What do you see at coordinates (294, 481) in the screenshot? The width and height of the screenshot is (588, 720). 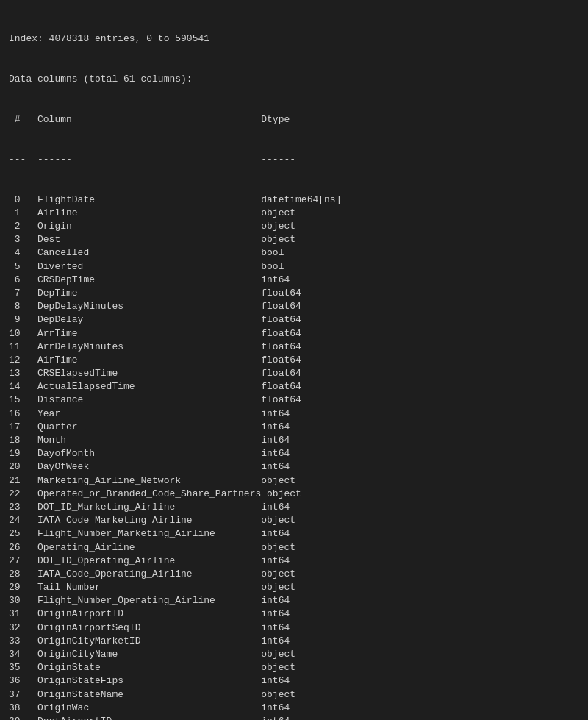 I see `table-row: 21 Marketing_Airline_Network object` at bounding box center [294, 481].